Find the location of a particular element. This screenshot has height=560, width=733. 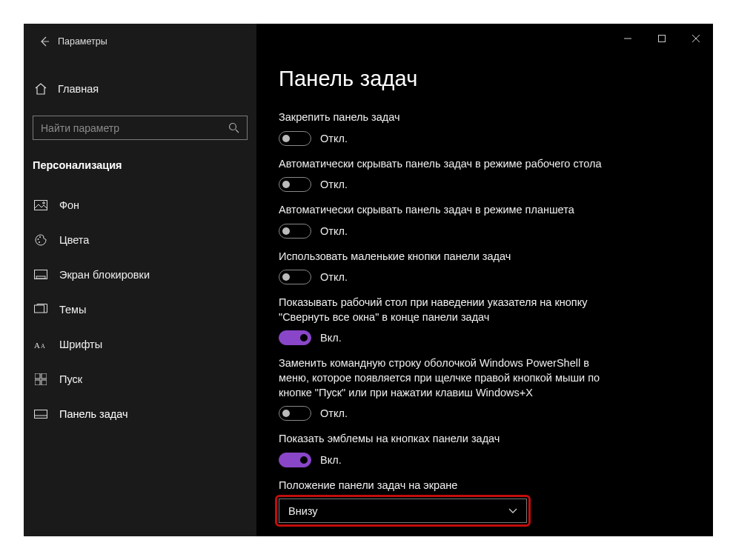

toggle-autohide-tablet is located at coordinates (295, 231).